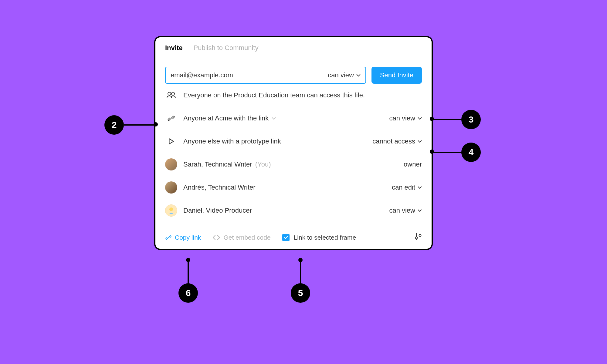  Describe the element at coordinates (402, 211) in the screenshot. I see `member-permission: can view` at that location.